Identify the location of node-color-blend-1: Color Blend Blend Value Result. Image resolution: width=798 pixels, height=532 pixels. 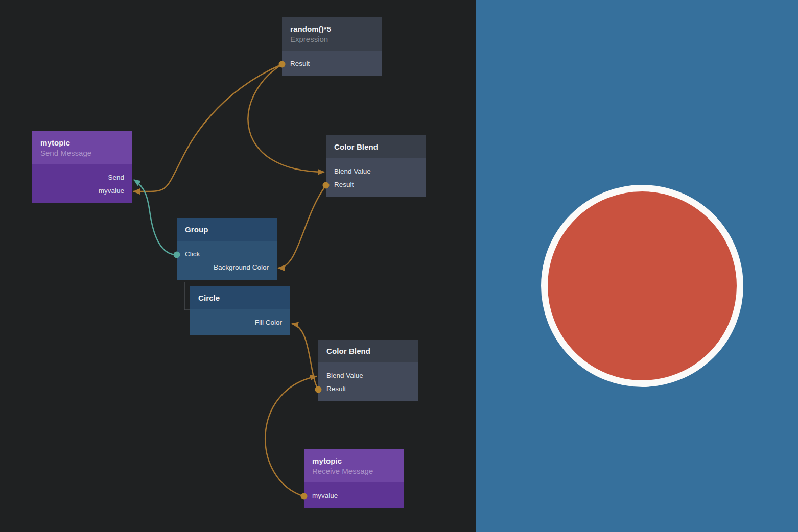
(376, 166).